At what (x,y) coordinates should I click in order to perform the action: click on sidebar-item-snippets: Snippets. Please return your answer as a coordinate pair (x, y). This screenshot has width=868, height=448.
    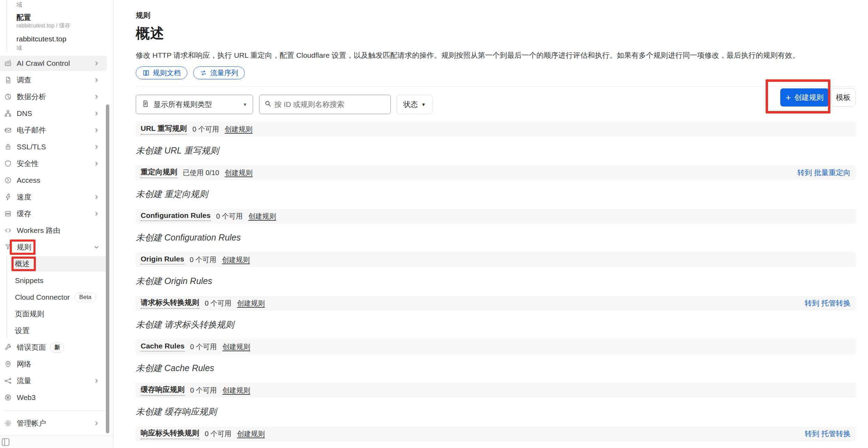
    Looking at the image, I should click on (56, 281).